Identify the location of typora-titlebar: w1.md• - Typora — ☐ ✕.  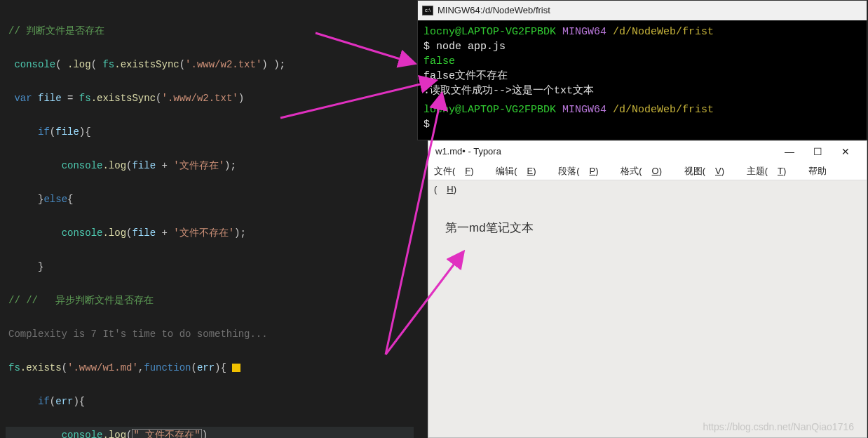
(648, 152).